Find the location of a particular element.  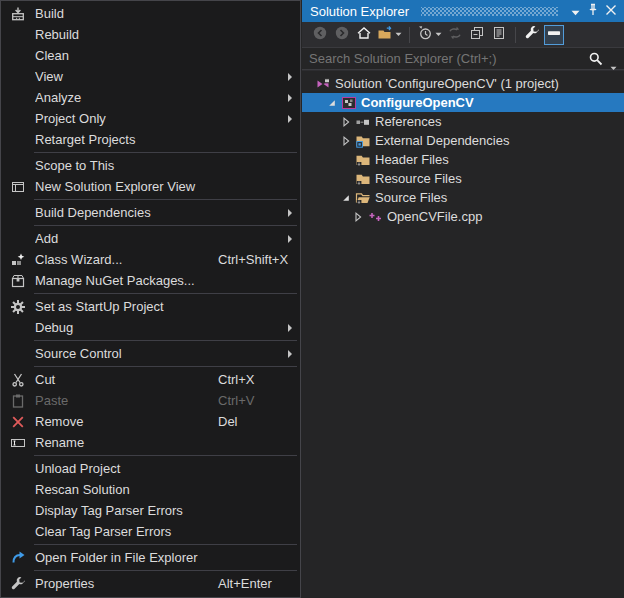

gear-icon is located at coordinates (18, 307).